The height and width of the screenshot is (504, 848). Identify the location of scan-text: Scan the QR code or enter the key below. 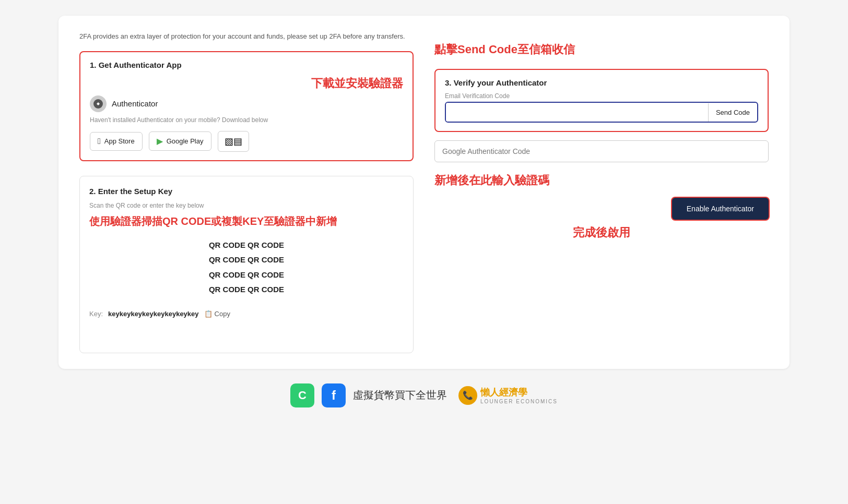
(246, 206).